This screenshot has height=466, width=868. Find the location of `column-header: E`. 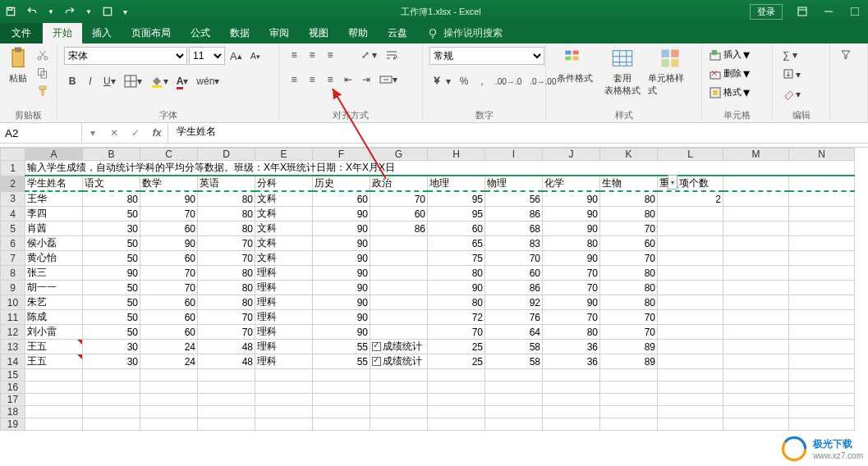

column-header: E is located at coordinates (284, 154).